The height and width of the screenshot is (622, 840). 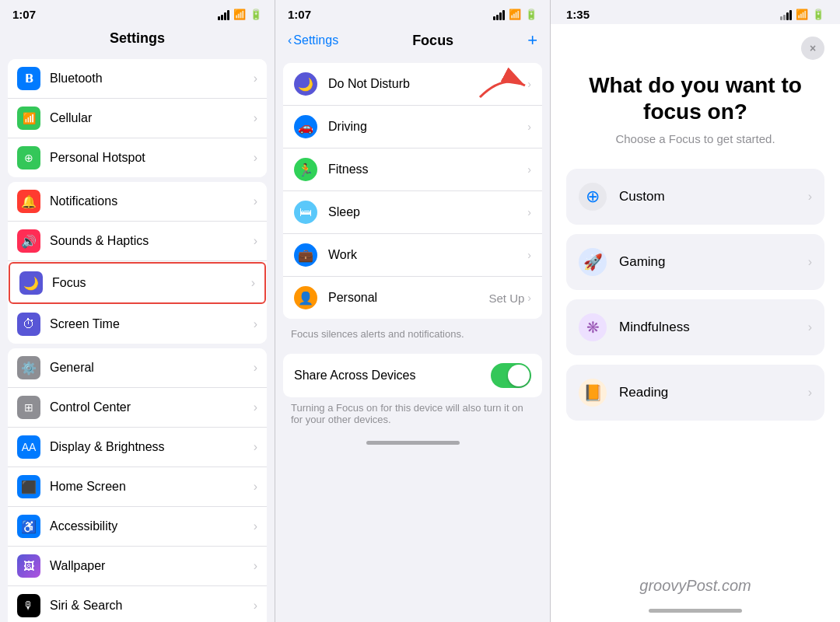 I want to click on siri-label: Siri & Search, so click(x=152, y=606).